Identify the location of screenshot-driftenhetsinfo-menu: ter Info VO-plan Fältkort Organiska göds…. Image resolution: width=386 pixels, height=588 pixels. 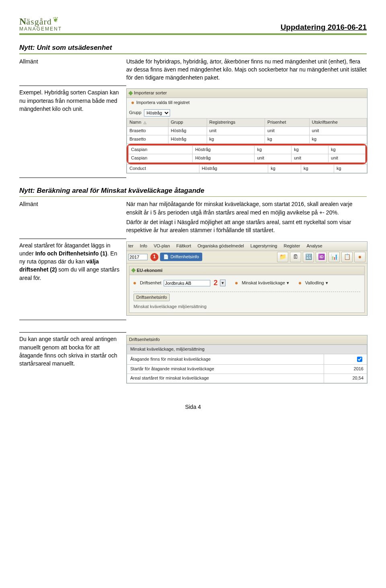
(247, 279).